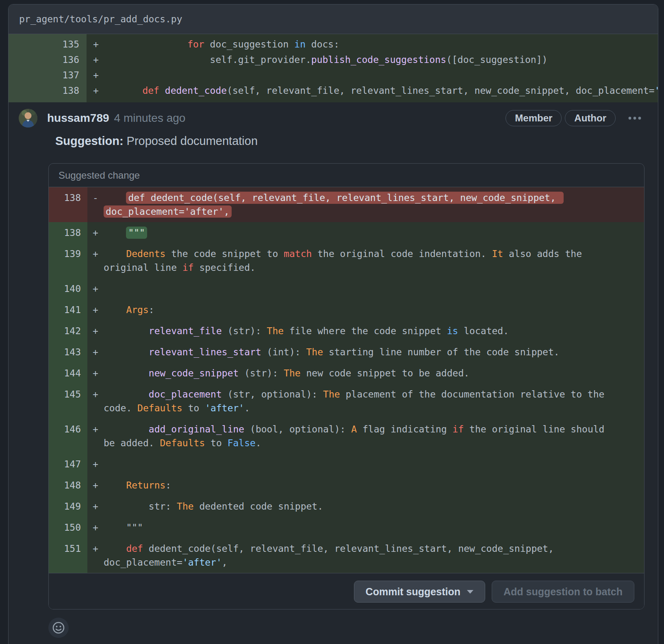  What do you see at coordinates (346, 310) in the screenshot?
I see `diff-row: 141+ Args:` at bounding box center [346, 310].